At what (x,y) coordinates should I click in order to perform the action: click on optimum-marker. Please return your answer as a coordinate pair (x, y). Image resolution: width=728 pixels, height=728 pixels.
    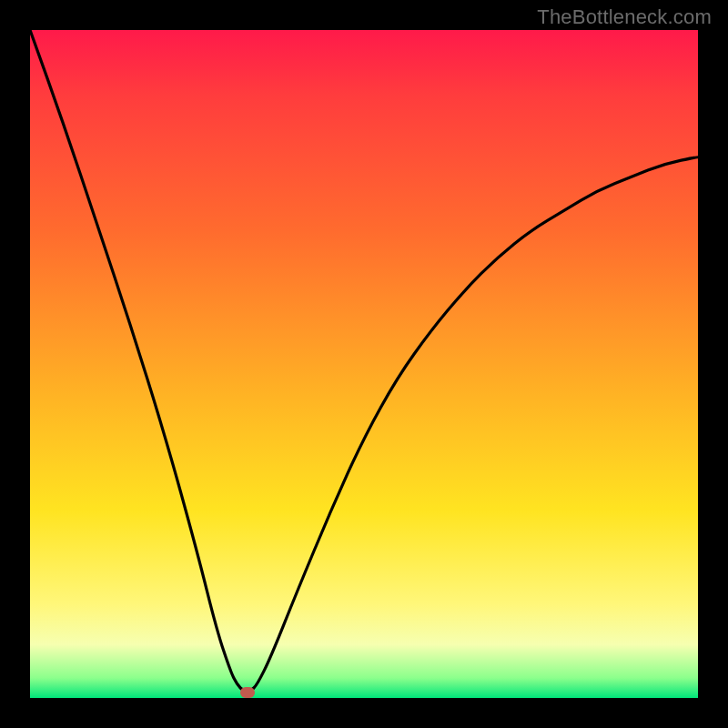
    Looking at the image, I should click on (248, 693).